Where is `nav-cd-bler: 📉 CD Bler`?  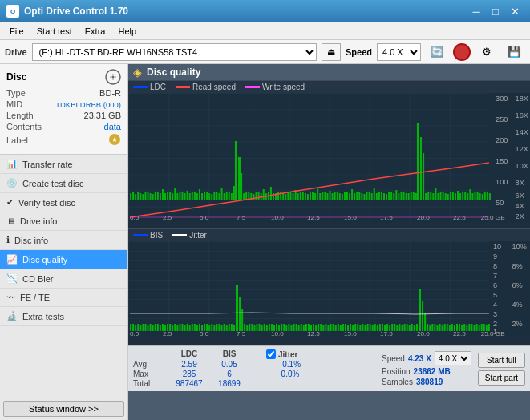
nav-cd-bler: 📉 CD Bler is located at coordinates (64, 279).